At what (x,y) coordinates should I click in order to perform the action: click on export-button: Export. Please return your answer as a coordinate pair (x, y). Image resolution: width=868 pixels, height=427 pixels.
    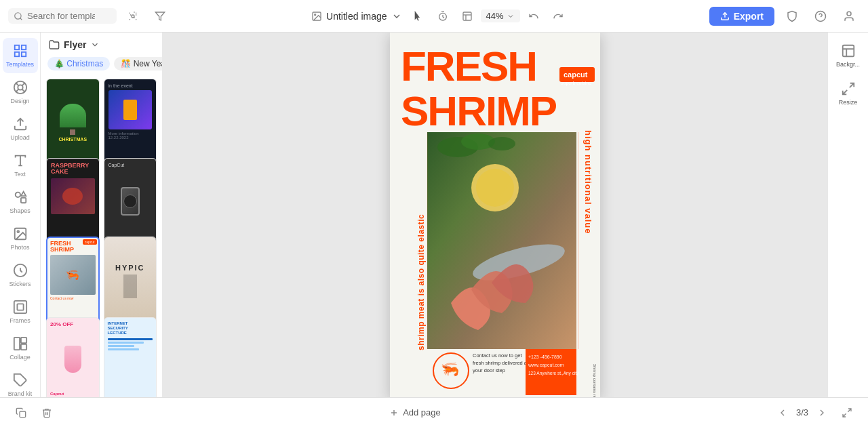
    Looking at the image, I should click on (742, 16).